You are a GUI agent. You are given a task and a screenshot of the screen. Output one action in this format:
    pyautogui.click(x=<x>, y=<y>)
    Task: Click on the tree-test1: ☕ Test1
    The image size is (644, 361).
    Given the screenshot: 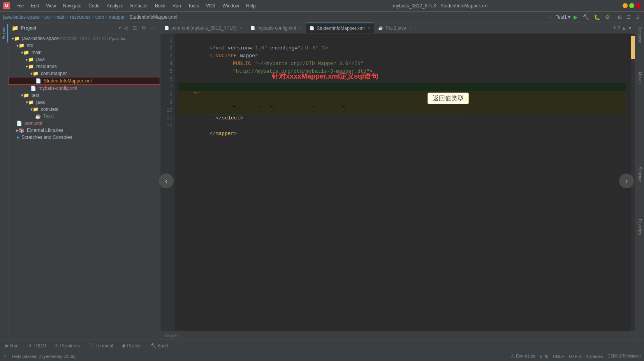 What is the action you would take?
    pyautogui.click(x=84, y=116)
    